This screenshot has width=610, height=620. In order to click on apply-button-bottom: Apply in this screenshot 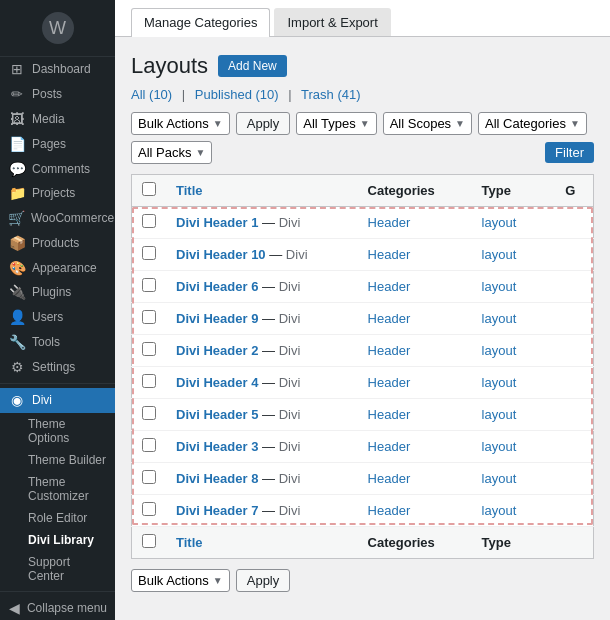, I will do `click(264, 580)`.